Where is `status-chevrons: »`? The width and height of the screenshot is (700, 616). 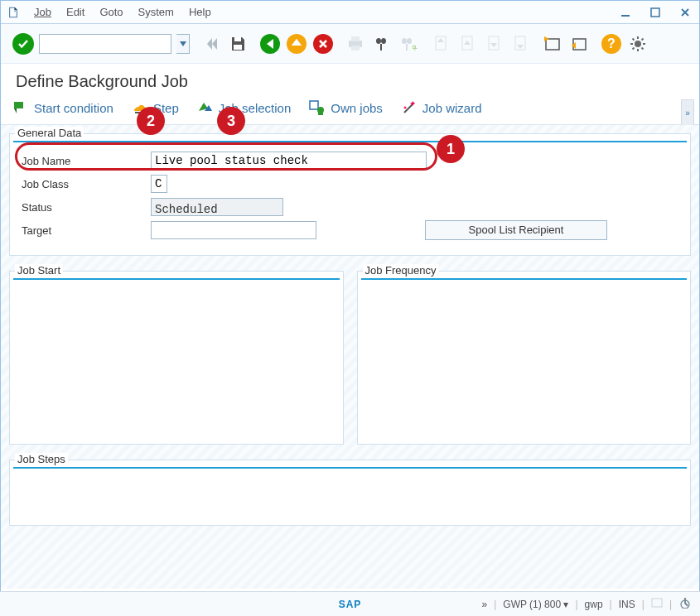 status-chevrons: » is located at coordinates (485, 604).